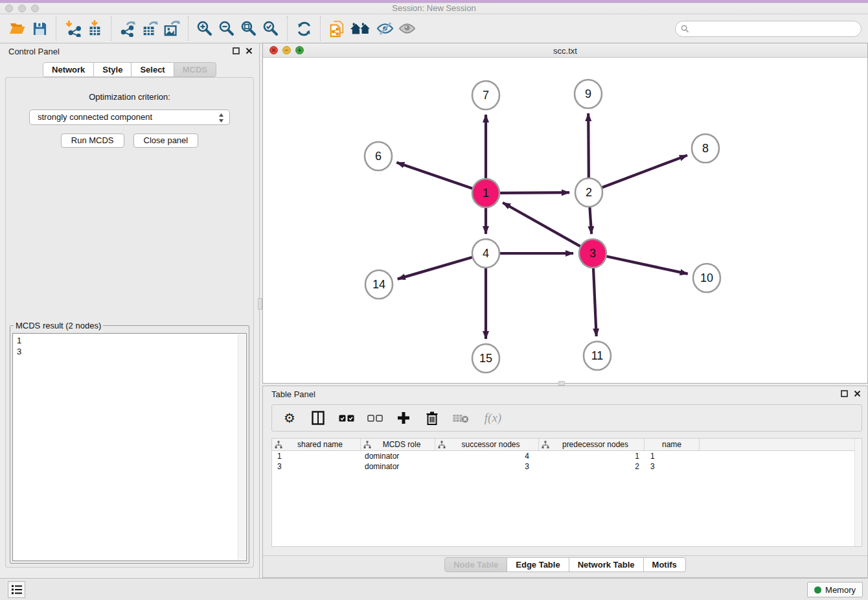  I want to click on clone-network-icon, so click(337, 29).